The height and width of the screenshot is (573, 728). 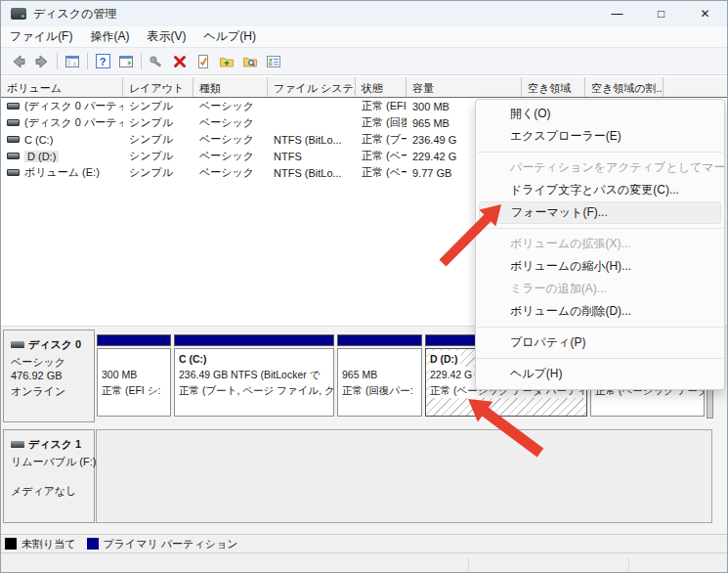 What do you see at coordinates (600, 266) in the screenshot?
I see `menu-item-shrink-volume: ボリュームの縮小(H)...` at bounding box center [600, 266].